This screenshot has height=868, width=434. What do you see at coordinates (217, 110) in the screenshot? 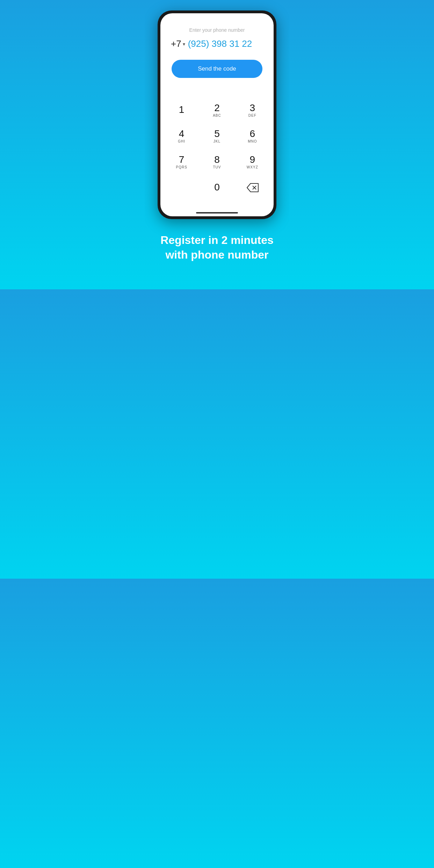
I see `dialpad-row-1: 1 2 ABC 3 DEF` at bounding box center [217, 110].